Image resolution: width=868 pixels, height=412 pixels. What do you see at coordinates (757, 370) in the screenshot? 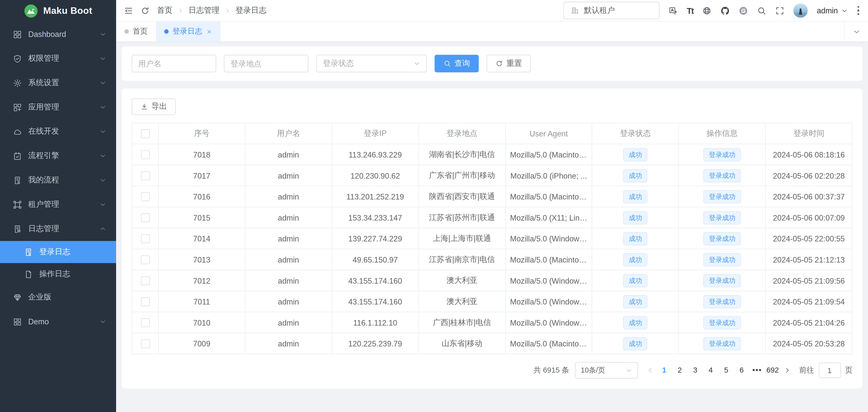
I see `pages-more-icon: •••` at bounding box center [757, 370].